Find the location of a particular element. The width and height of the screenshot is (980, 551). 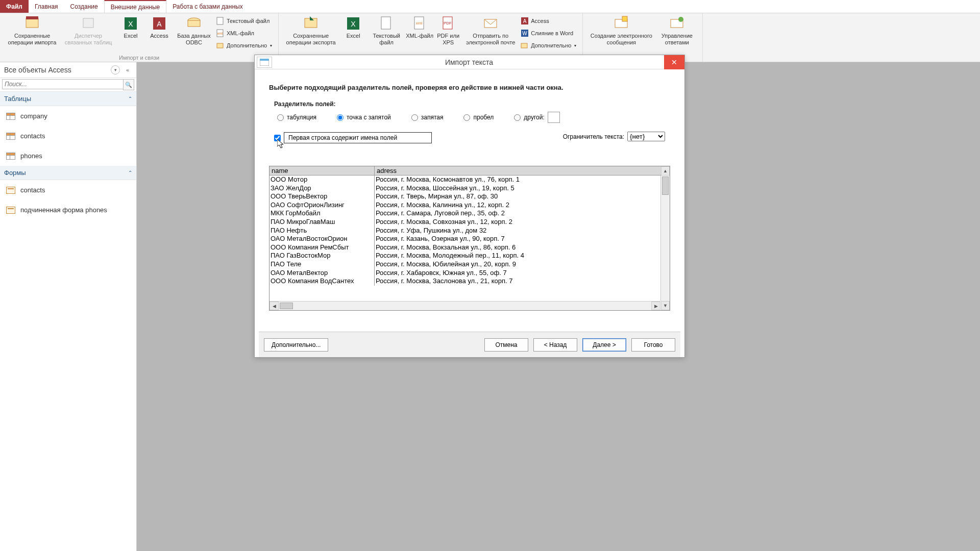

export-text-button: Текстовый файл is located at coordinates (386, 31).